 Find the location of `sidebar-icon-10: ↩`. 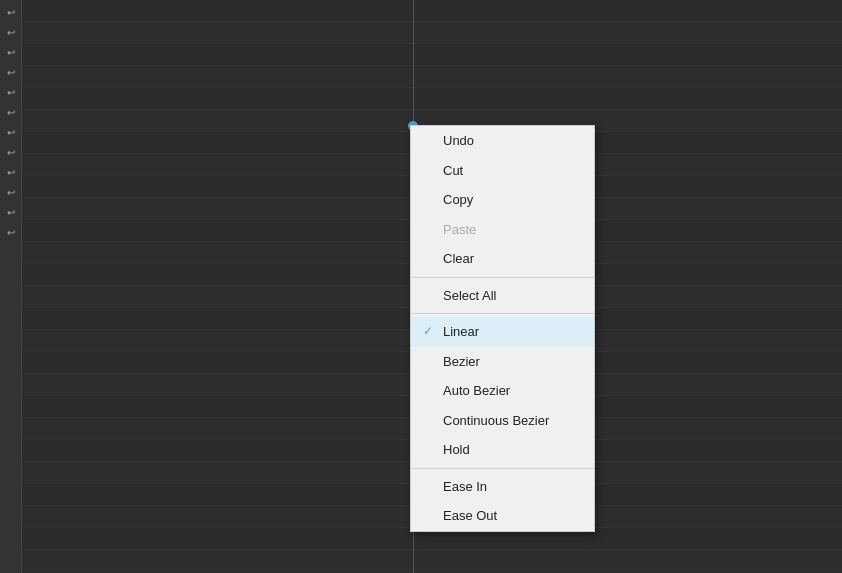

sidebar-icon-10: ↩ is located at coordinates (11, 192).